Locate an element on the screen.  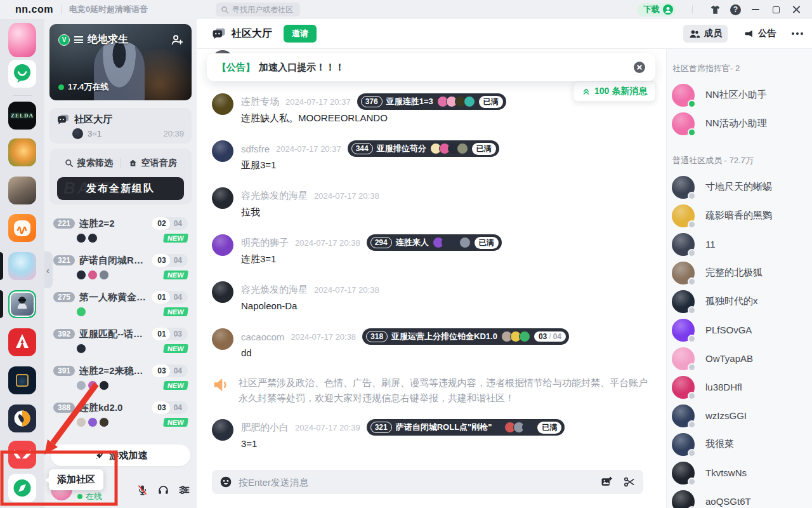
rail-item-voice-app is located at coordinates (22, 228).